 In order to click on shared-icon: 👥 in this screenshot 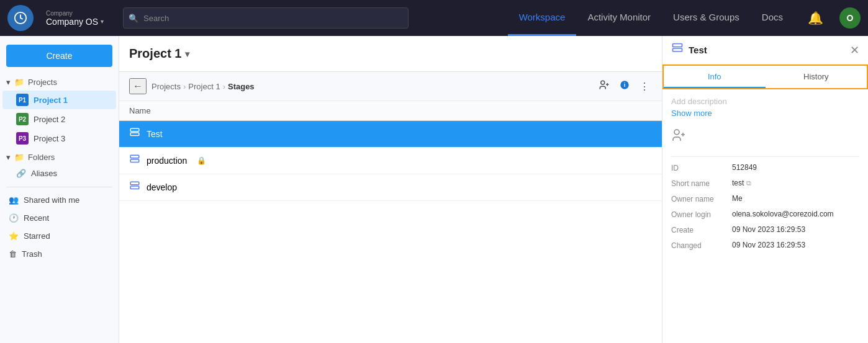, I will do `click(14, 200)`.